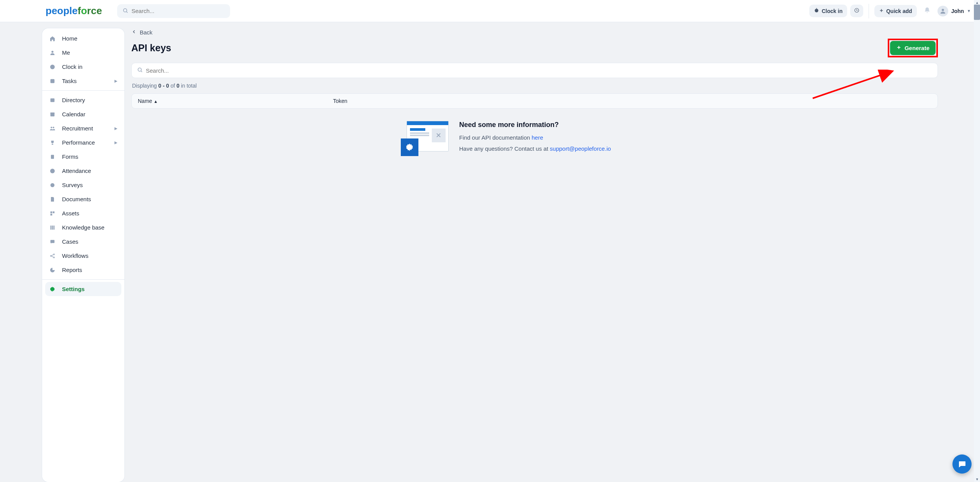 This screenshot has width=980, height=482. What do you see at coordinates (535, 138) in the screenshot?
I see `info-doc-line: Find our API documentation here` at bounding box center [535, 138].